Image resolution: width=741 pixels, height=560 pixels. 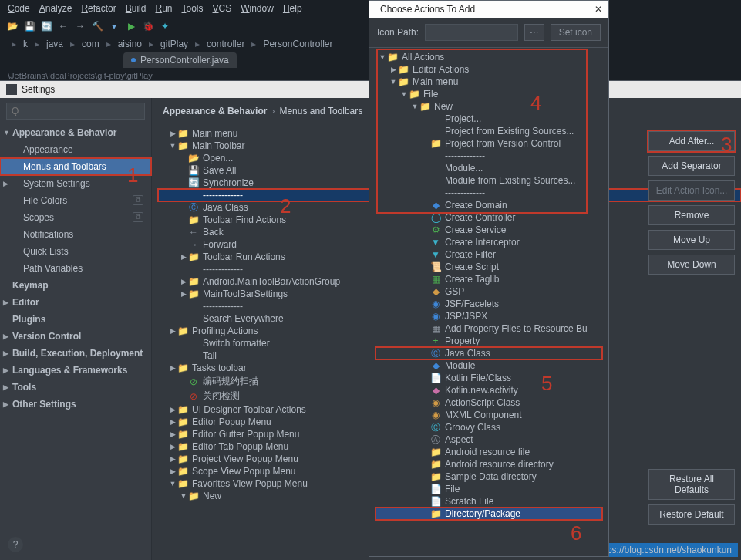 I want to click on nav-item: Menus and Toolbars, so click(x=76, y=167).